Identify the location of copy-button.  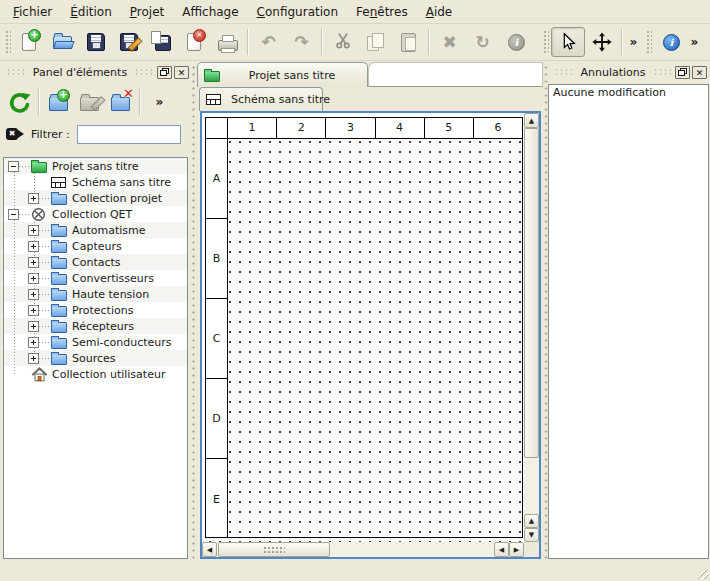
(376, 42).